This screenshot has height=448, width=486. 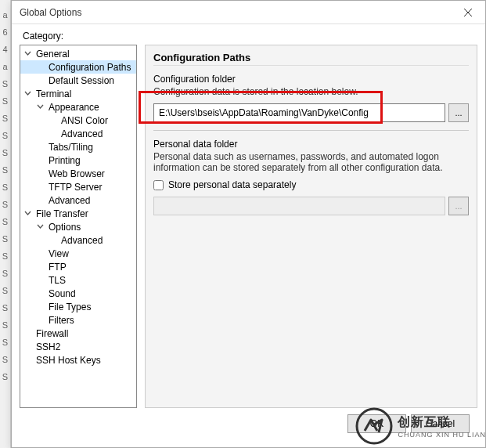 What do you see at coordinates (78, 94) in the screenshot?
I see `tree-item: Terminal` at bounding box center [78, 94].